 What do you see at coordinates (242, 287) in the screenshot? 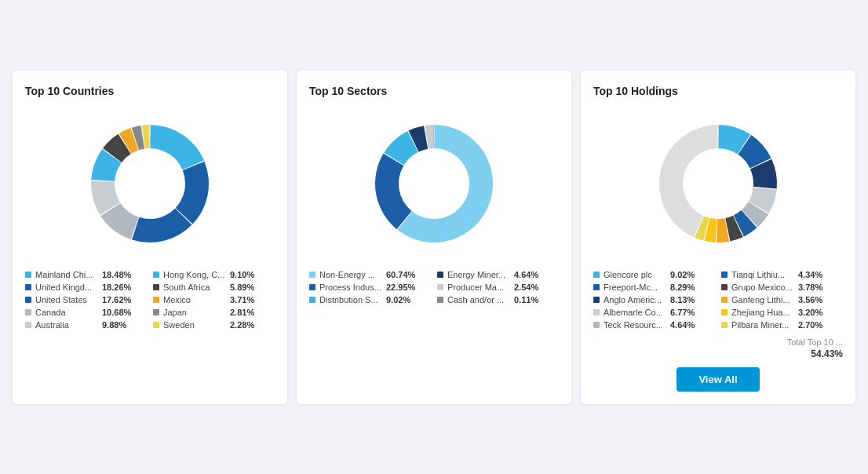
I see `legend-pct-value: 5.89%` at bounding box center [242, 287].